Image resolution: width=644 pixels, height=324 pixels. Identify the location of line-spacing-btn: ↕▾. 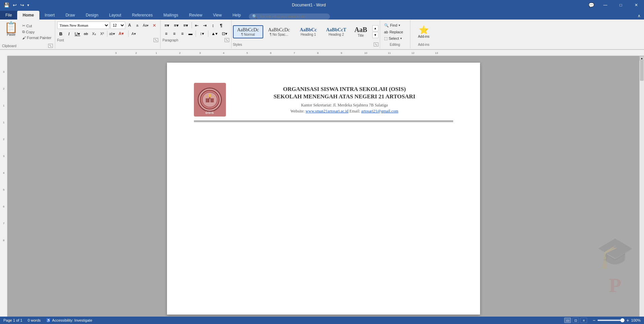
(202, 34).